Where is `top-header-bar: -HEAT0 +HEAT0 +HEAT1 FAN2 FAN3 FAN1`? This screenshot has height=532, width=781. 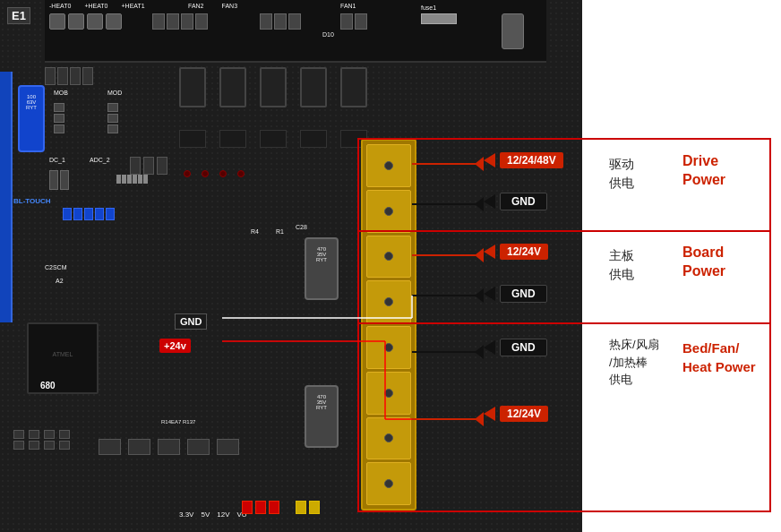 top-header-bar: -HEAT0 +HEAT0 +HEAT1 FAN2 FAN3 FAN1 is located at coordinates (296, 31).